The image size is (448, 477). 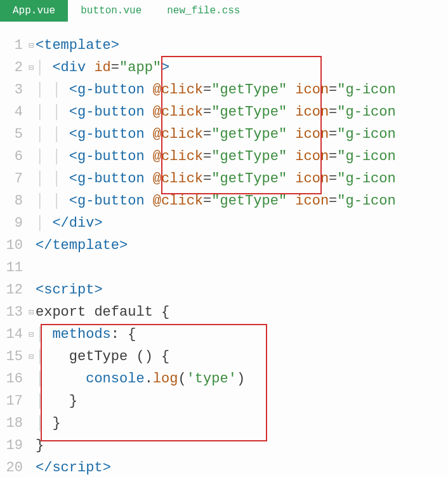 What do you see at coordinates (224, 268) in the screenshot?
I see `code-line: 11` at bounding box center [224, 268].